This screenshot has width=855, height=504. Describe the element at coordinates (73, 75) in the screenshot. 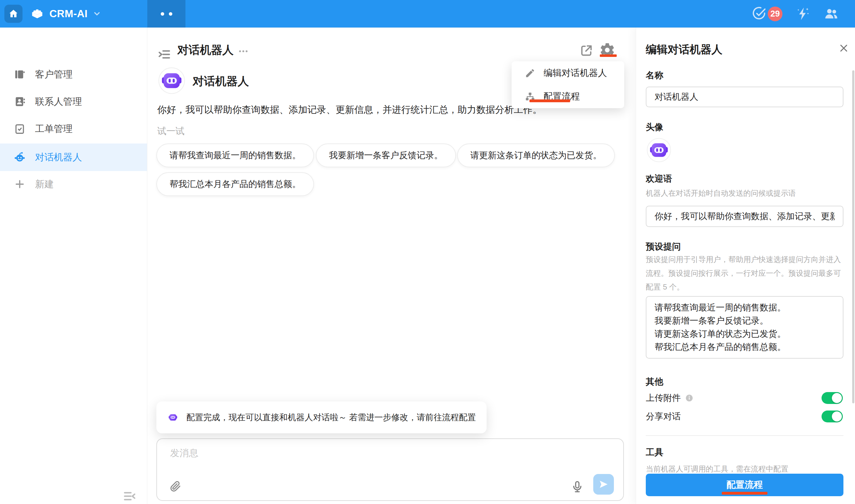

I see `sidebar-item-customers: 客户管理` at that location.